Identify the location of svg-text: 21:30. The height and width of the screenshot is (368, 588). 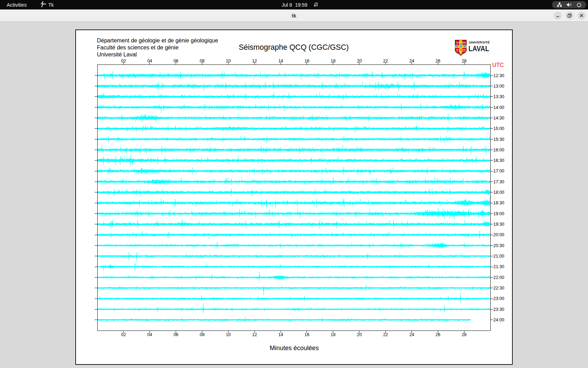
(499, 267).